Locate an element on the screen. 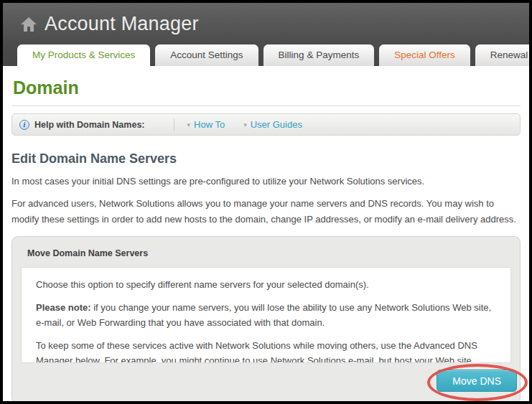  panel-title: Move Domain Name Servers is located at coordinates (266, 252).